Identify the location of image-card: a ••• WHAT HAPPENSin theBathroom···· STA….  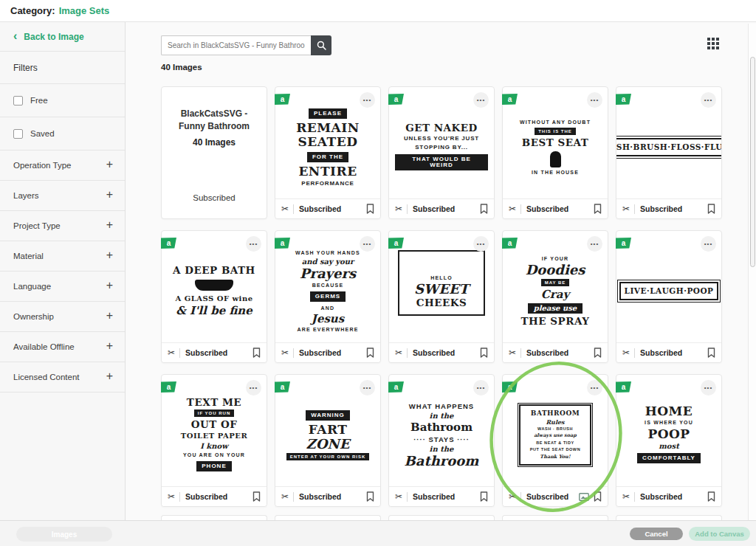
(441, 440).